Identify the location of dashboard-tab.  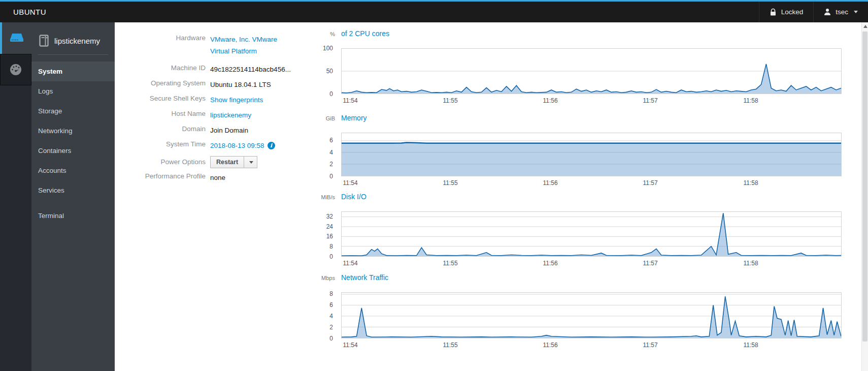
(16, 70).